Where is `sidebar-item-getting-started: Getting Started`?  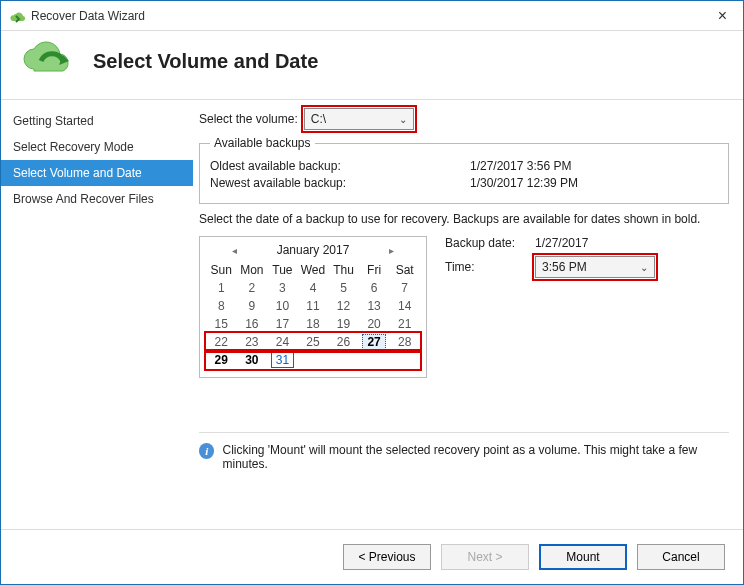 sidebar-item-getting-started: Getting Started is located at coordinates (97, 121).